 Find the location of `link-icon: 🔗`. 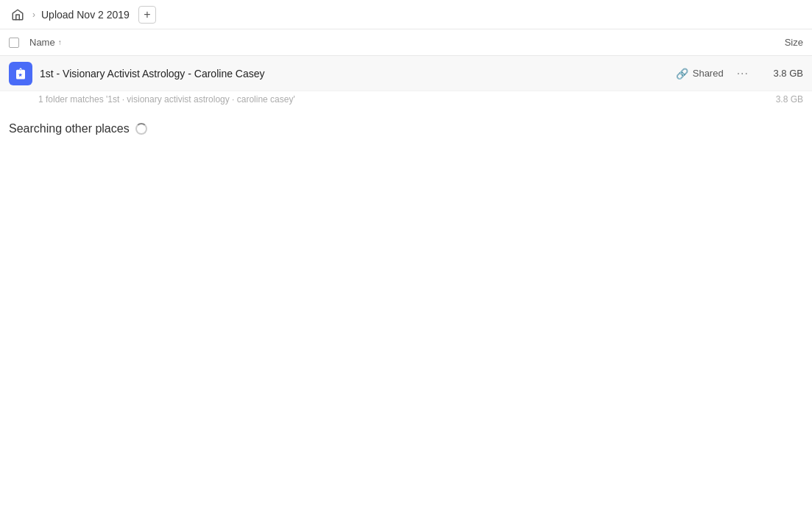

link-icon: 🔗 is located at coordinates (682, 74).